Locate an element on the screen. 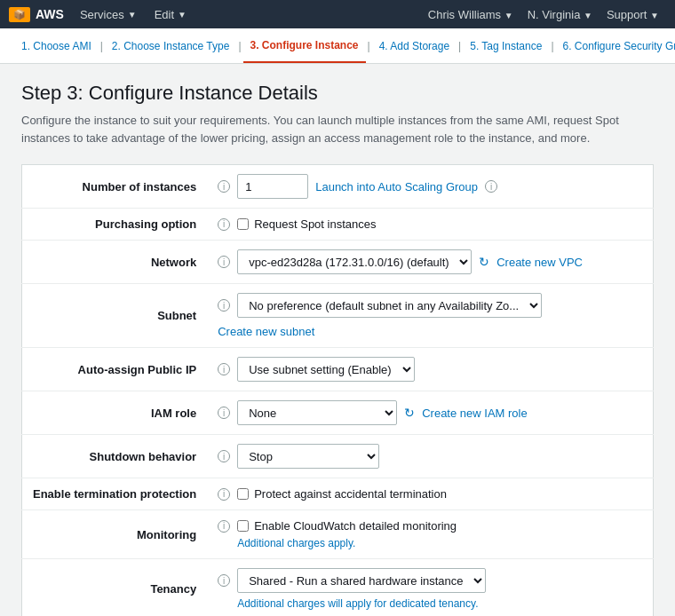  number-of-instances-input is located at coordinates (273, 186).